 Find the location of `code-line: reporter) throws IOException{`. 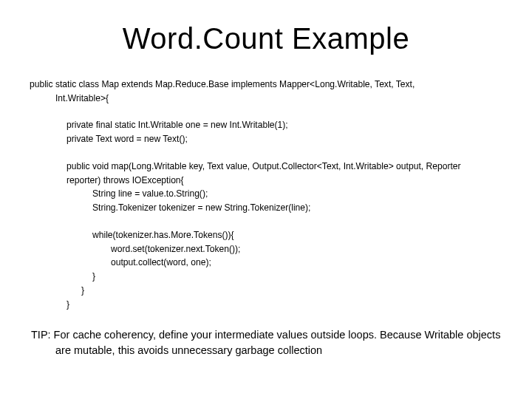

code-line: reporter) throws IOException{ is located at coordinates (270, 180).